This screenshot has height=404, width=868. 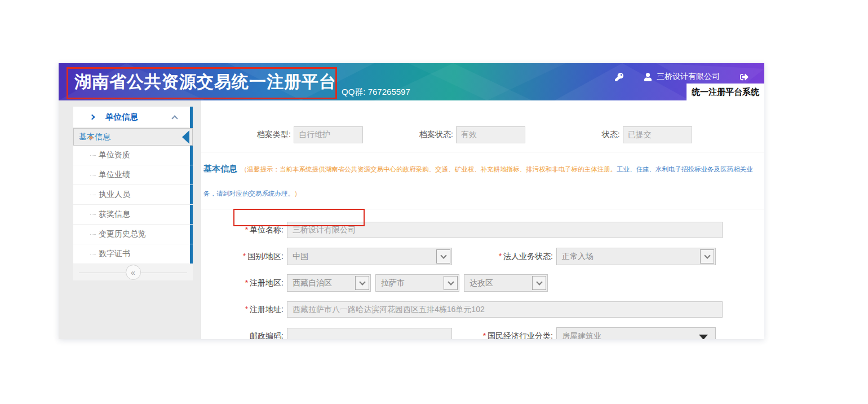 What do you see at coordinates (265, 256) in the screenshot?
I see `country-label: 国别/地区:` at bounding box center [265, 256].